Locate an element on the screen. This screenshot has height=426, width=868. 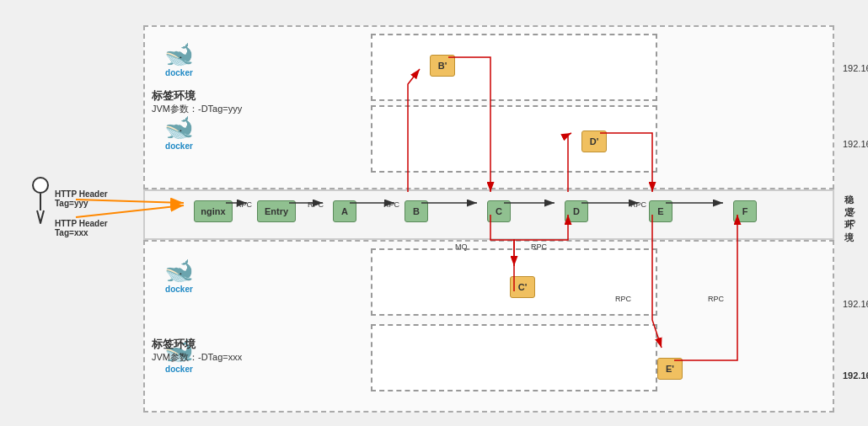
http-header-top-line1: HTTP Header is located at coordinates (81, 194).